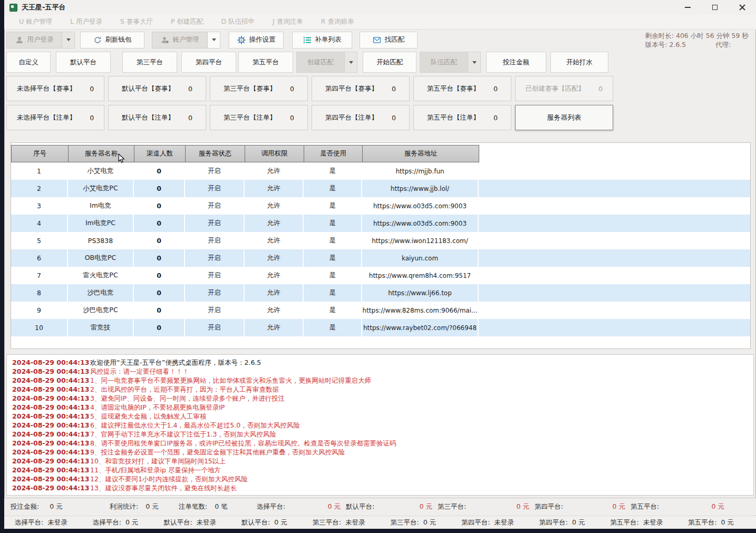 This screenshot has width=756, height=533. What do you see at coordinates (83, 62) in the screenshot?
I see `tab-default-platform: 默认平台` at bounding box center [83, 62].